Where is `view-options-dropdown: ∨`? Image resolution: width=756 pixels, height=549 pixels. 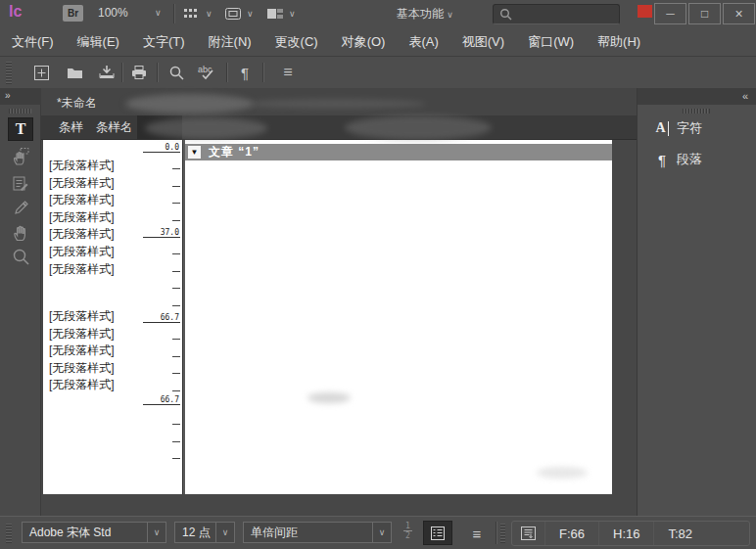
view-options-dropdown: ∨ is located at coordinates (198, 14).